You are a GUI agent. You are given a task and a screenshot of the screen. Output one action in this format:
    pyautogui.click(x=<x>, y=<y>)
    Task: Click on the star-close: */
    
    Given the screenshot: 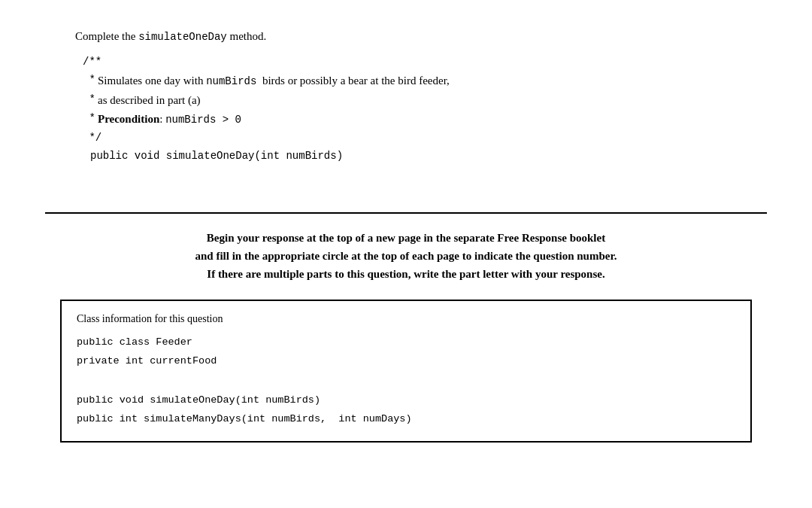 What is the action you would take?
    pyautogui.click(x=90, y=138)
    